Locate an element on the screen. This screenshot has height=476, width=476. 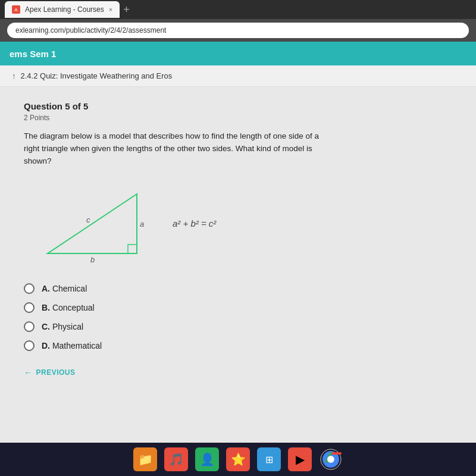
nav-upload-icon: ↑ is located at coordinates (14, 76).